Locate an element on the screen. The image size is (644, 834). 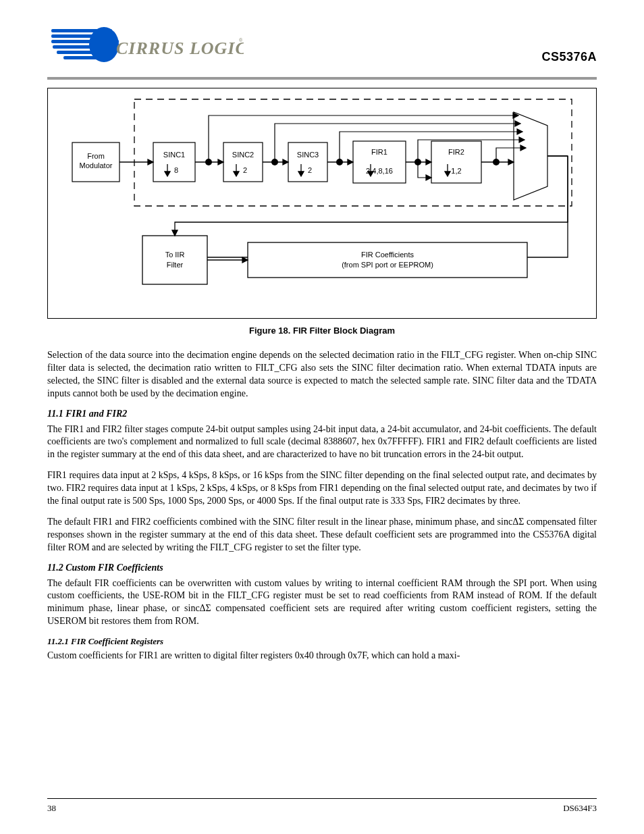
para-6: Custom coefficients for FIR1 are written… is located at coordinates (322, 656).